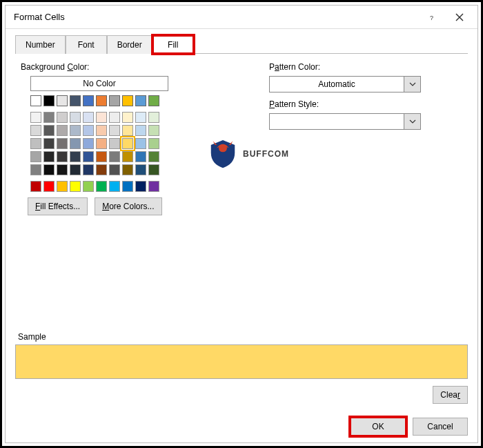 The width and height of the screenshot is (483, 448). Describe the element at coordinates (345, 84) in the screenshot. I see `pattern-color-select: Automatic` at that location.